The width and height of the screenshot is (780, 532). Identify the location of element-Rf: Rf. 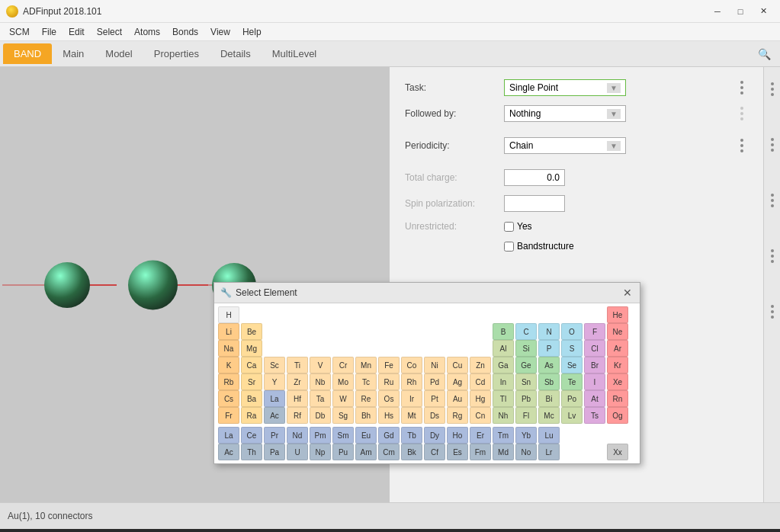
(297, 415).